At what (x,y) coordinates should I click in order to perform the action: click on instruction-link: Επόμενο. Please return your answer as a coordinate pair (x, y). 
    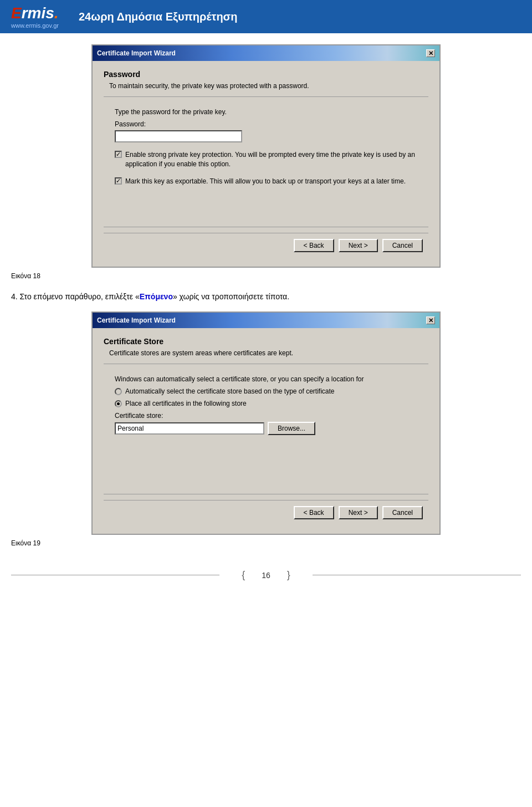
    Looking at the image, I should click on (156, 297).